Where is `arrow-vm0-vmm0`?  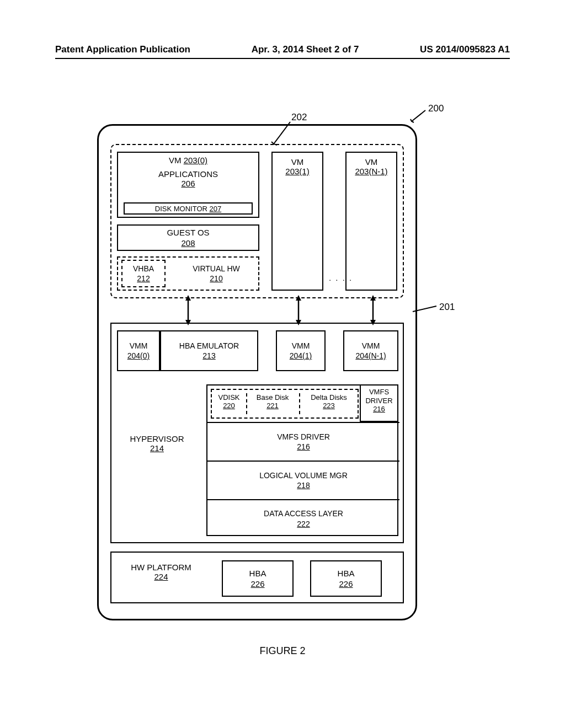
arrow-vm0-vmm0 is located at coordinates (188, 310).